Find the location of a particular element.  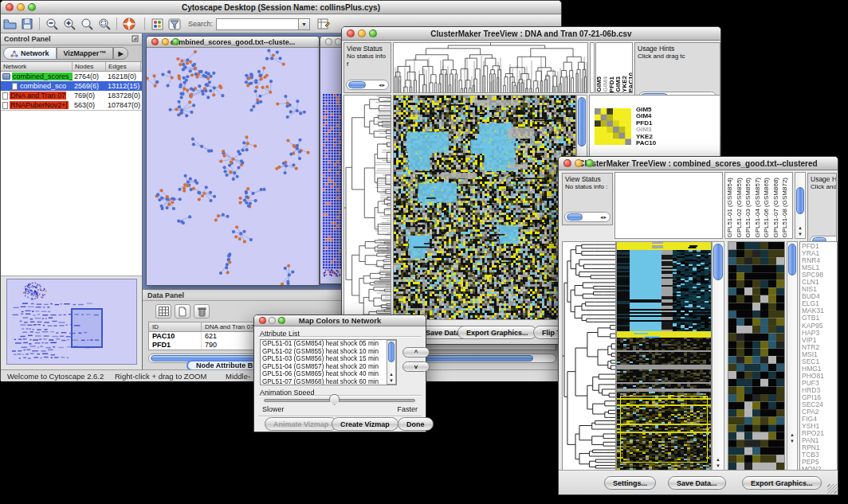

tv2-status-scrollbar: ◂▸ is located at coordinates (587, 217).